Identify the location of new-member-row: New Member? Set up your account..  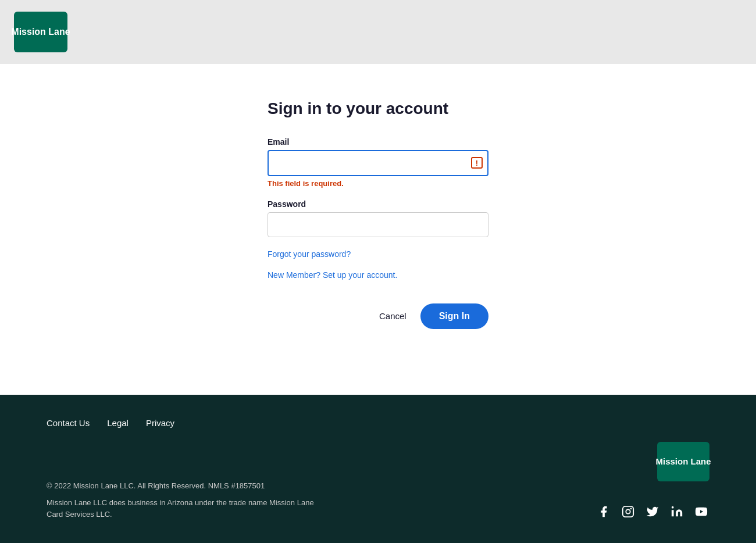
(378, 275).